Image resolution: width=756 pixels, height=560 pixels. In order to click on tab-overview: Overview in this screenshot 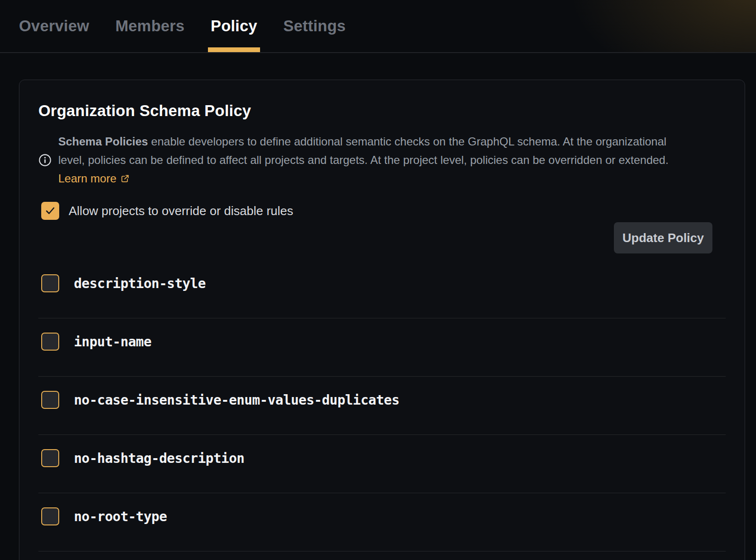, I will do `click(54, 26)`.